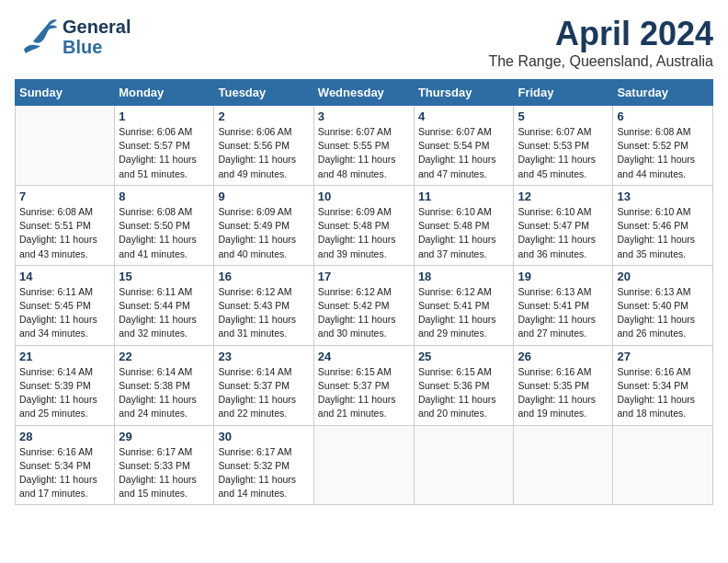 This screenshot has width=728, height=563. What do you see at coordinates (64, 357) in the screenshot?
I see `day-number: 21` at bounding box center [64, 357].